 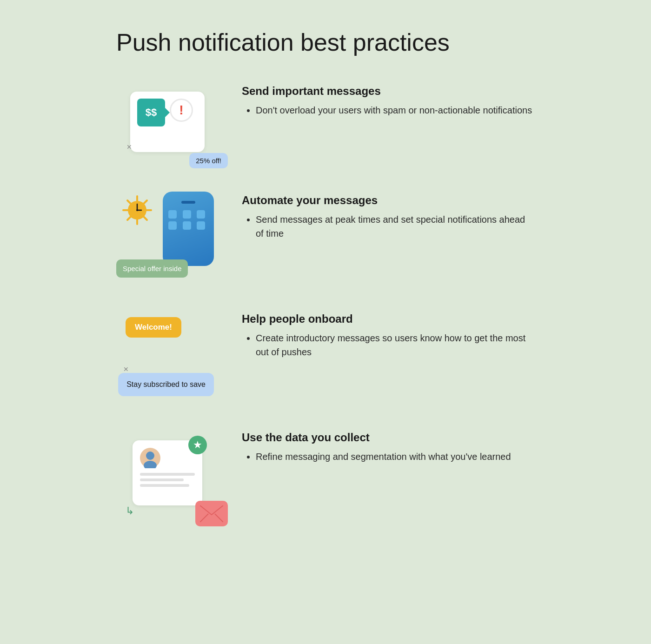 I want to click on section-send-important: $$ ! ✕ 25% off! Send important messages …, so click(x=326, y=122).